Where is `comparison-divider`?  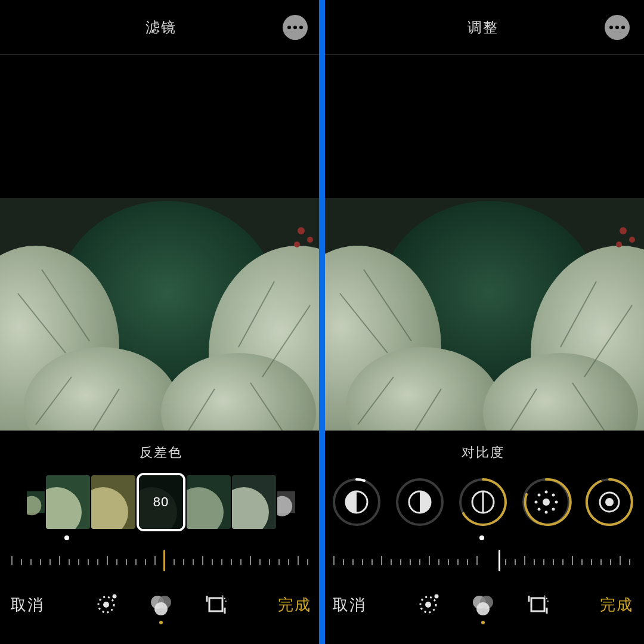 comparison-divider is located at coordinates (322, 322).